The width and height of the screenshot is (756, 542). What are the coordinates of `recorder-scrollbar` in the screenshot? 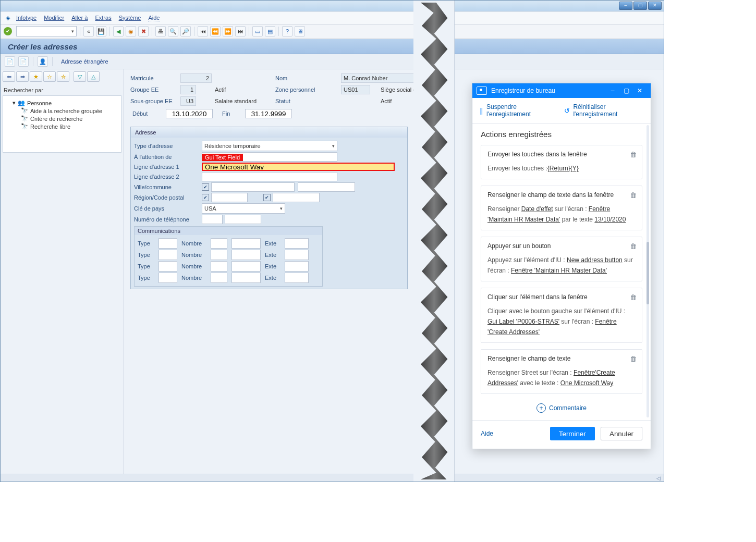 It's located at (648, 271).